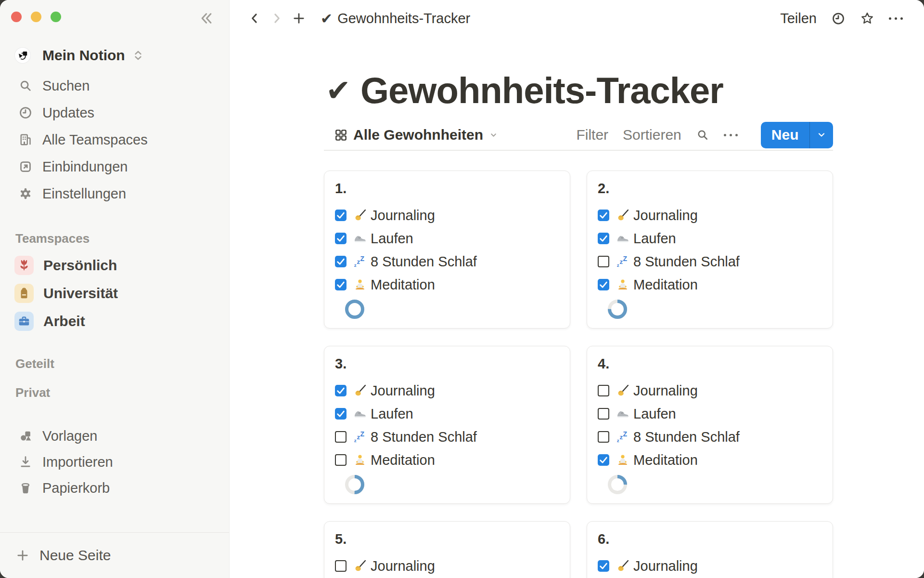  What do you see at coordinates (592, 135) in the screenshot?
I see `filter-button: Filter` at bounding box center [592, 135].